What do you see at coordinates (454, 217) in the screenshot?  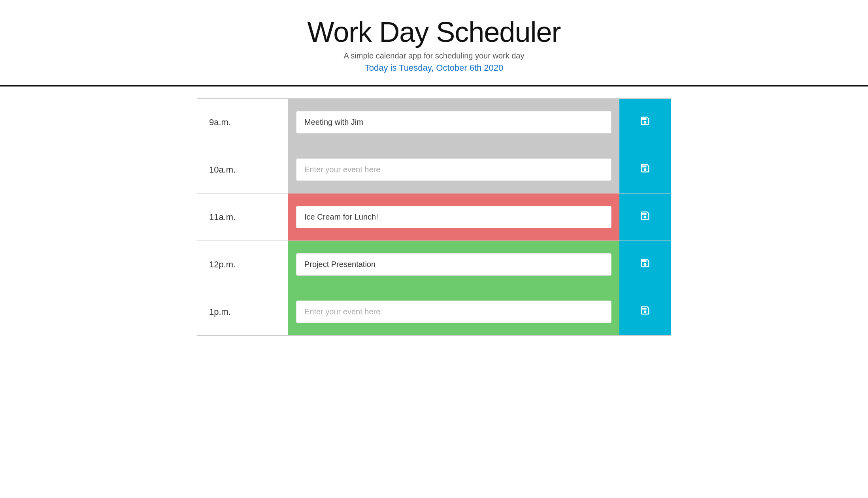 I see `event-area-11am` at bounding box center [454, 217].